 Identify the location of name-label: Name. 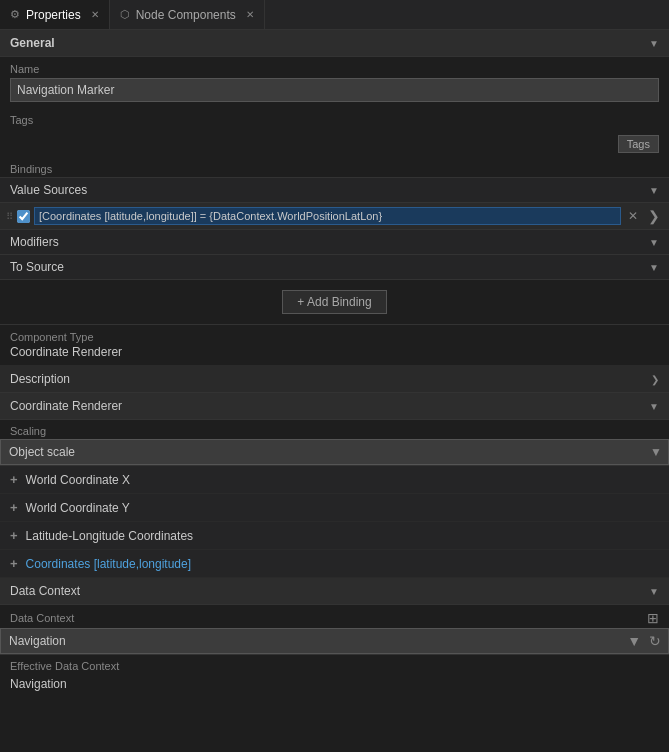
(334, 69).